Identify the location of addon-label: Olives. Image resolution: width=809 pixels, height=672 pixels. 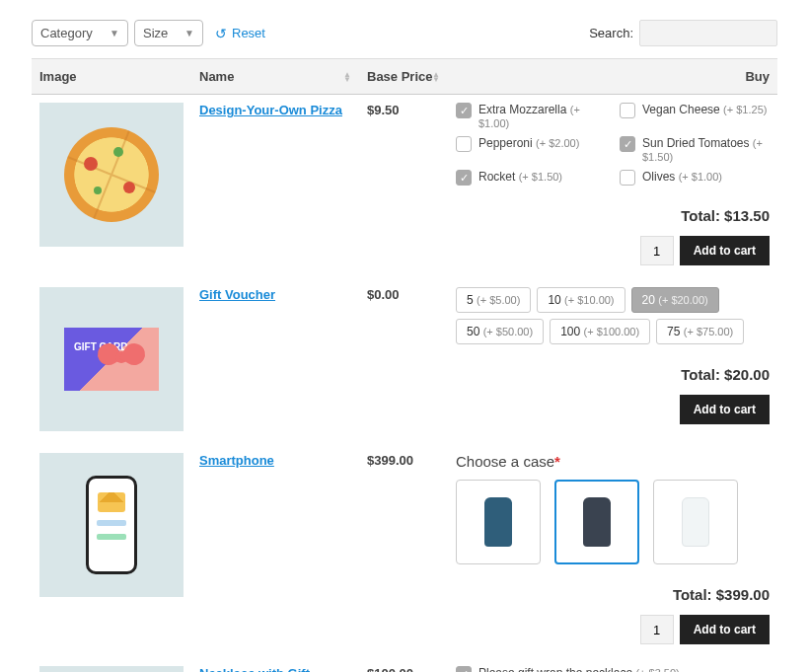
(659, 177).